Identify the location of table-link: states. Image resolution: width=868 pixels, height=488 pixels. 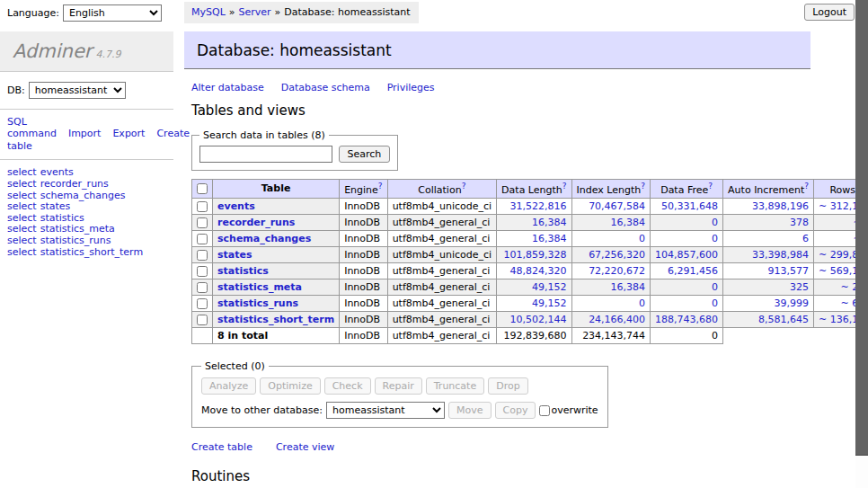
(56, 207).